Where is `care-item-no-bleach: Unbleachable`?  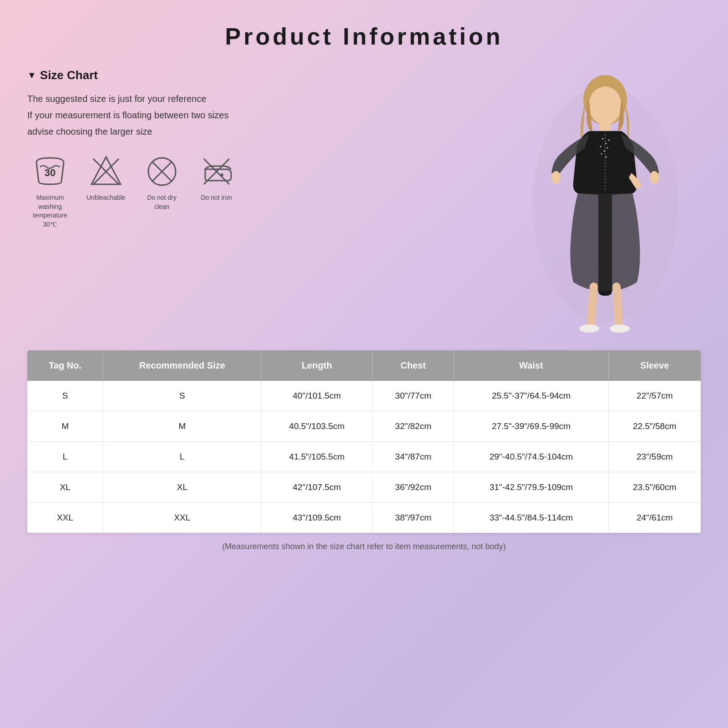 care-item-no-bleach: Unbleachable is located at coordinates (106, 178).